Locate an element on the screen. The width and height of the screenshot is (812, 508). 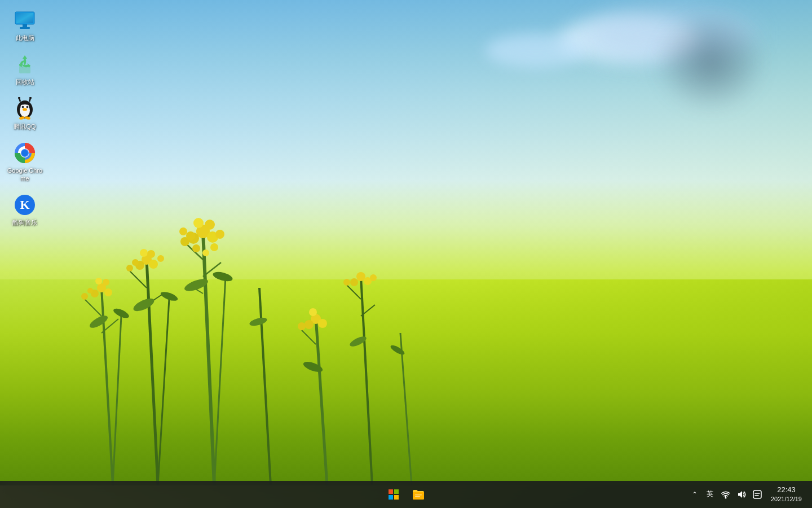
clock-time: 22:43 is located at coordinates (786, 490).